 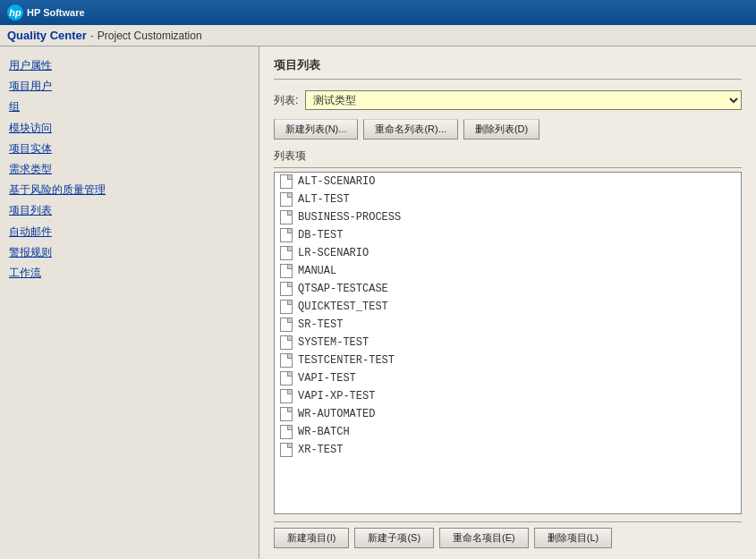 I want to click on rename-list-button: 重命名列表(R)..., so click(x=410, y=129).